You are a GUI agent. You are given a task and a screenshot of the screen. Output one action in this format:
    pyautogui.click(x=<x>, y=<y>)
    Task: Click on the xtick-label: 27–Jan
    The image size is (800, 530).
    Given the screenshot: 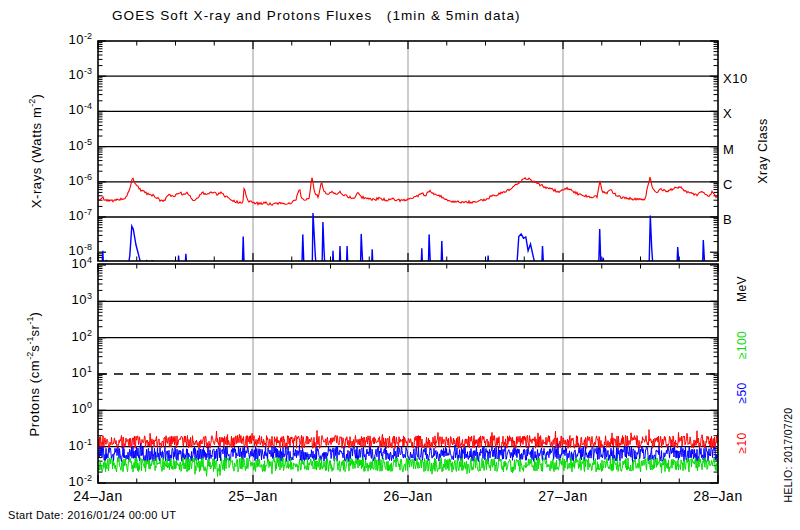 What is the action you would take?
    pyautogui.click(x=563, y=496)
    